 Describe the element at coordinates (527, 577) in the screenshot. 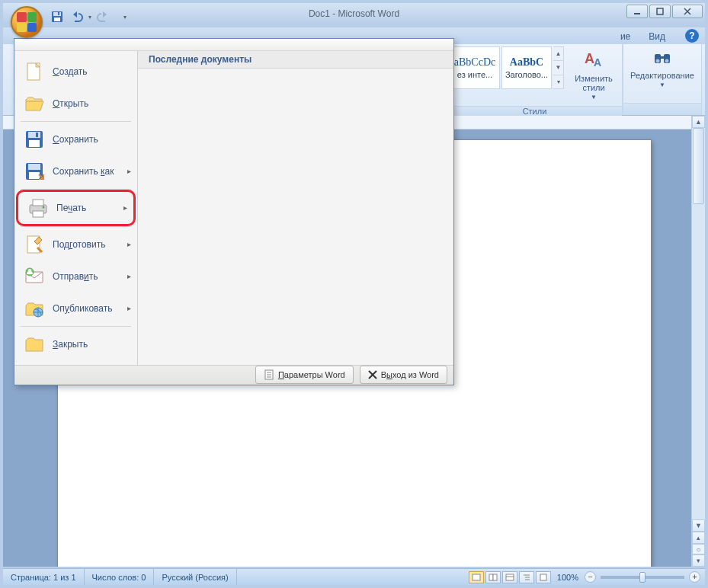

I see `view-outline` at that location.